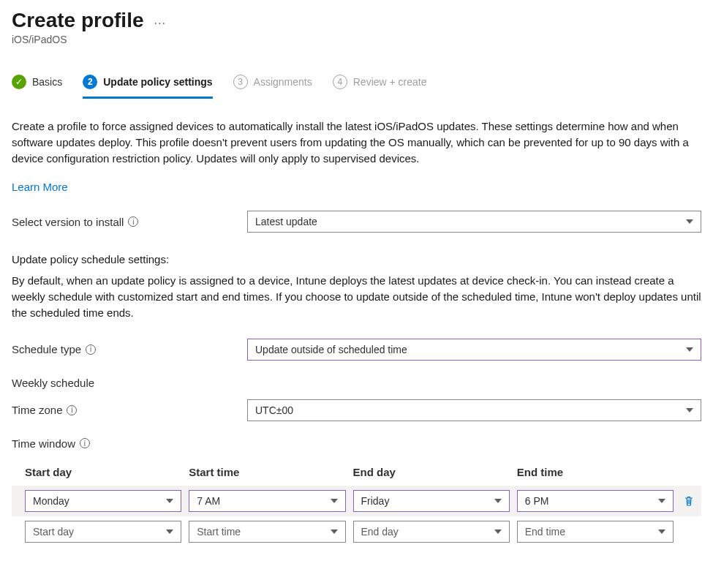 The width and height of the screenshot is (713, 588). What do you see at coordinates (431, 532) in the screenshot?
I see `end-day-select: End day` at bounding box center [431, 532].